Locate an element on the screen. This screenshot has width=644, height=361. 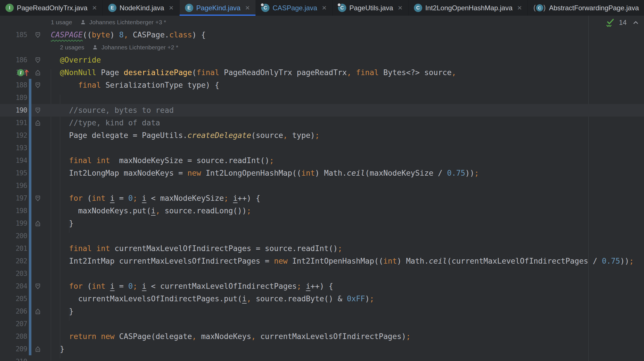
line-number: 192 is located at coordinates (14, 135).